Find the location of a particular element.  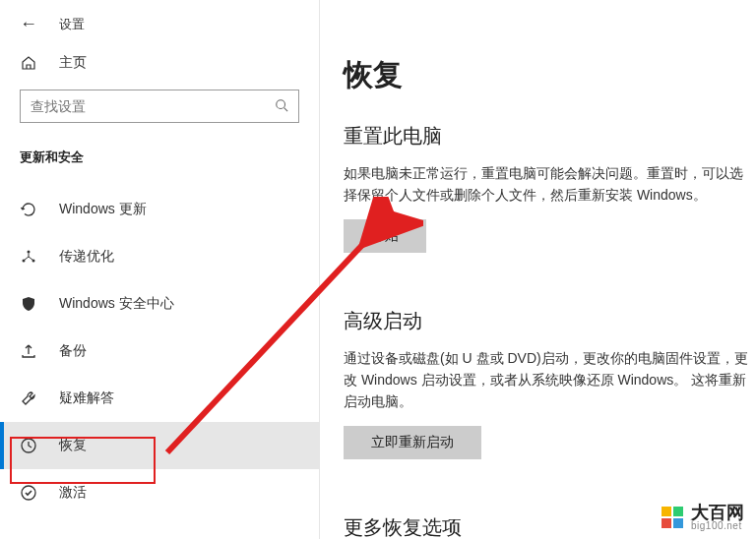

backup-icon is located at coordinates (29, 351).